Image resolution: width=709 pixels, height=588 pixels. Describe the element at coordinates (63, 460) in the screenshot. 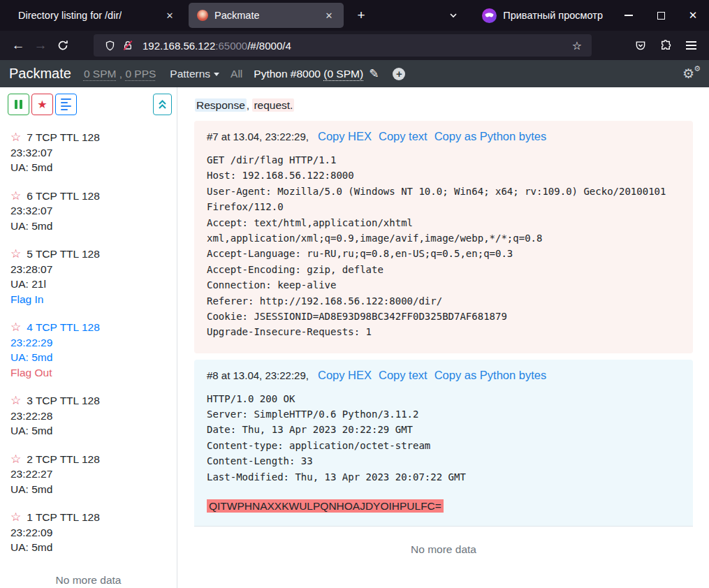

I see `stream-title: 2 TCP TTL 128` at that location.